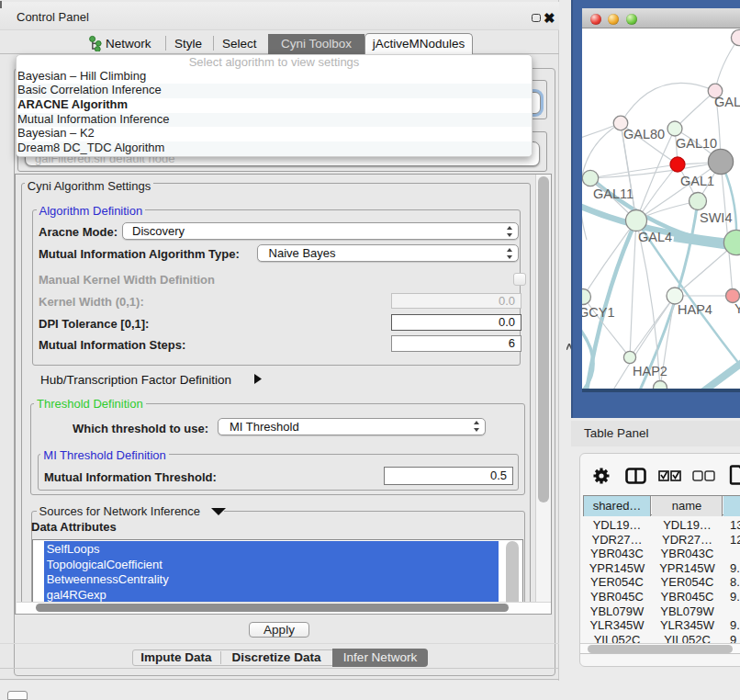  Describe the element at coordinates (650, 371) in the screenshot. I see `svg-text: HAP2` at that location.